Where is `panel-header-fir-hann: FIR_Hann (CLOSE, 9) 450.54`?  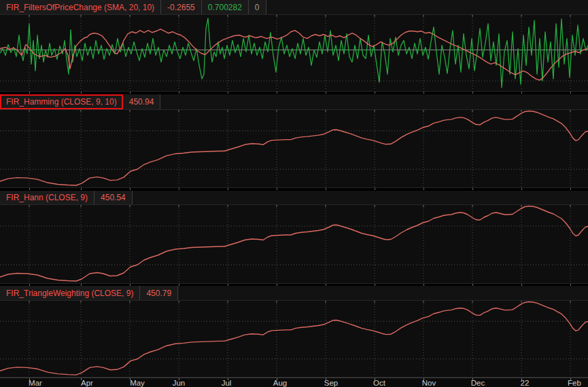
panel-header-fir-hann: FIR_Hann (CLOSE, 9) 450.54 is located at coordinates (294, 198).